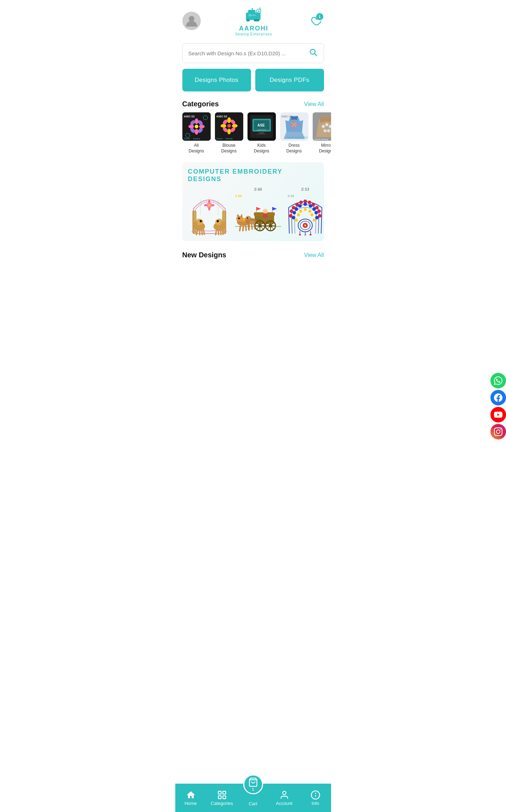  I want to click on search-button, so click(313, 53).